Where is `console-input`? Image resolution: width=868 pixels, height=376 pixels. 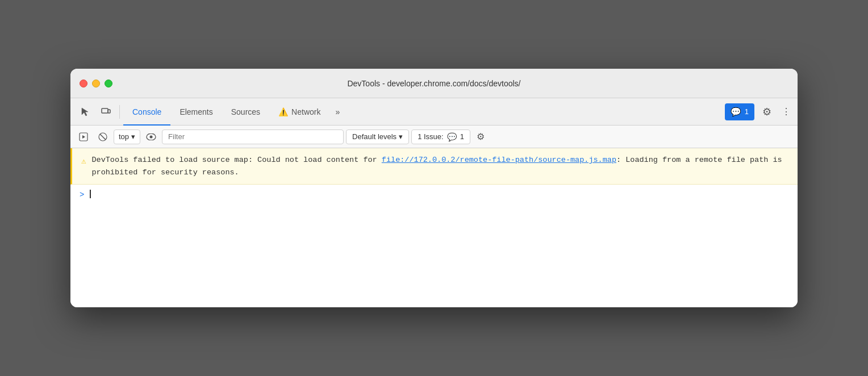 console-input is located at coordinates (90, 194).